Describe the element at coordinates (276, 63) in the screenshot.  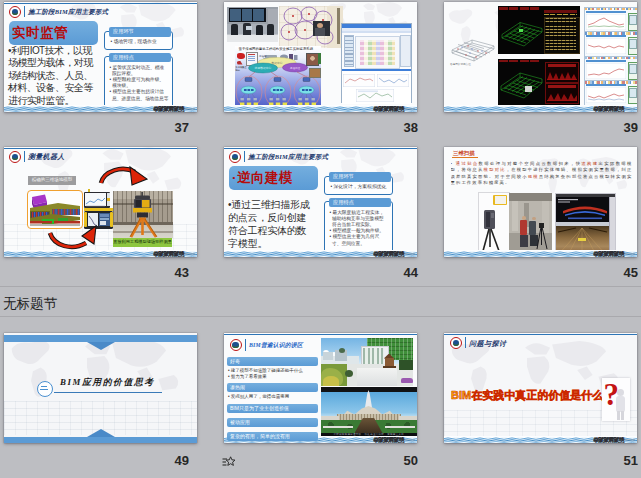
I see `svg-text: 数据中心` at that location.